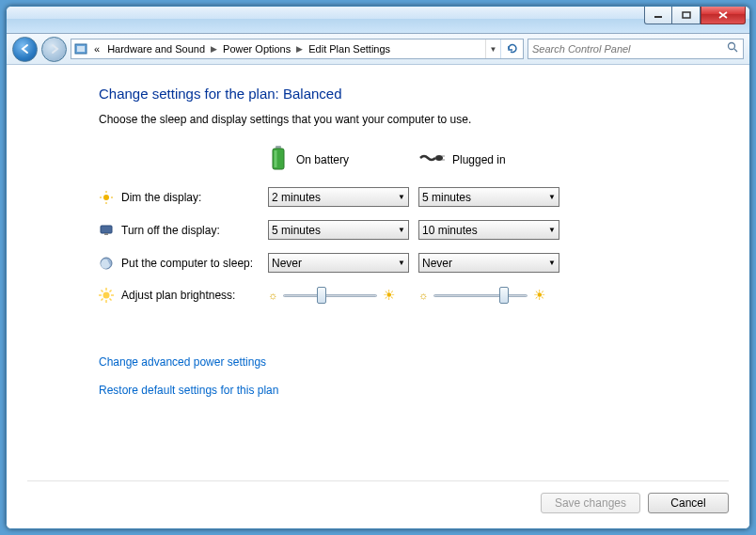 This screenshot has width=756, height=535. What do you see at coordinates (688, 503) in the screenshot?
I see `cancel-button: Cancel` at bounding box center [688, 503].